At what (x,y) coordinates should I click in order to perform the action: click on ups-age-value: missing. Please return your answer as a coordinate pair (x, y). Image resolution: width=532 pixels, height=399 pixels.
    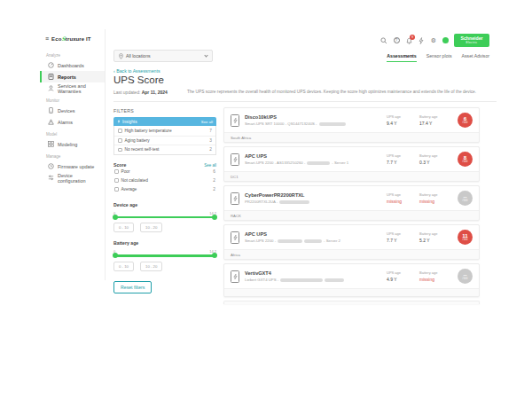
    Looking at the image, I should click on (403, 201).